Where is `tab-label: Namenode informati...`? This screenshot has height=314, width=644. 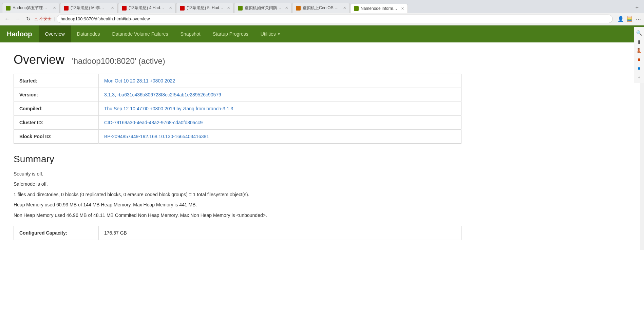 tab-label: Namenode informati... is located at coordinates (379, 8).